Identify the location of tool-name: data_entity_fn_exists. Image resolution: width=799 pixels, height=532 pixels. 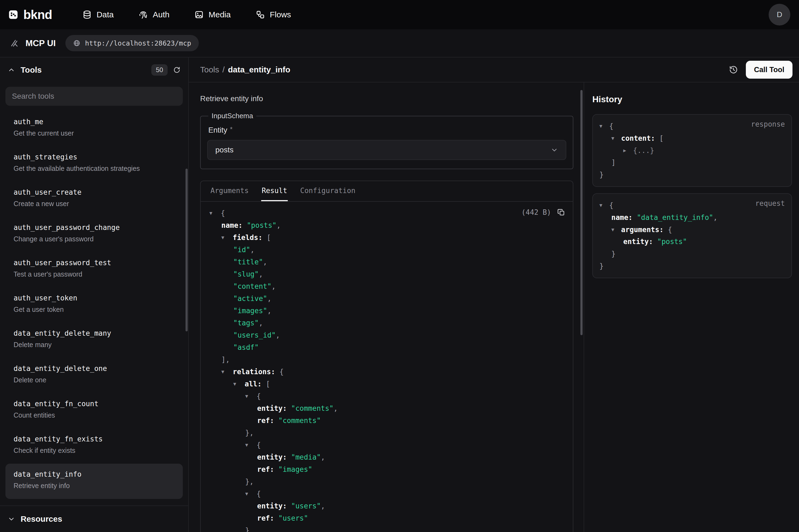
(94, 439).